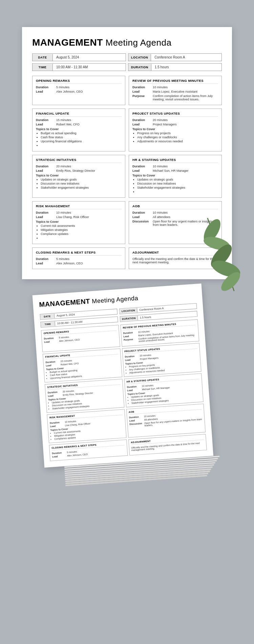 This screenshot has height=644, width=254. I want to click on angled-section-closing: CLOSING REMARKS & NEXT STEPS Duration 5 …, so click(88, 450).